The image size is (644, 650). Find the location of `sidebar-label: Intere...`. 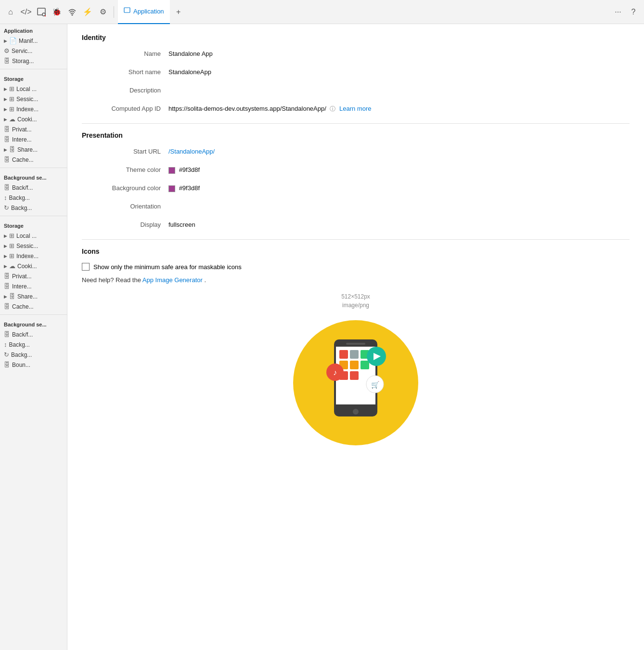

sidebar-label: Intere... is located at coordinates (22, 286).